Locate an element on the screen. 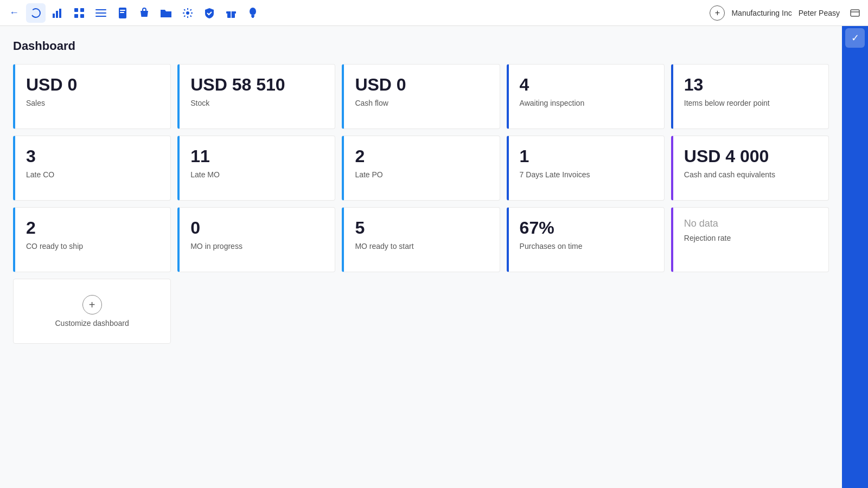  kpi-card-purchases-on-time: 67%Purchases on time is located at coordinates (586, 240).